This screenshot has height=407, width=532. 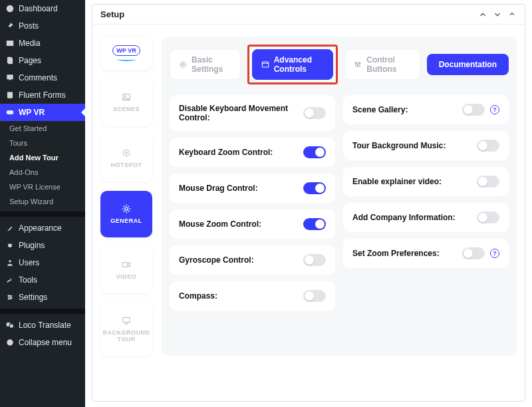 What do you see at coordinates (10, 95) in the screenshot?
I see `form-icon` at bounding box center [10, 95].